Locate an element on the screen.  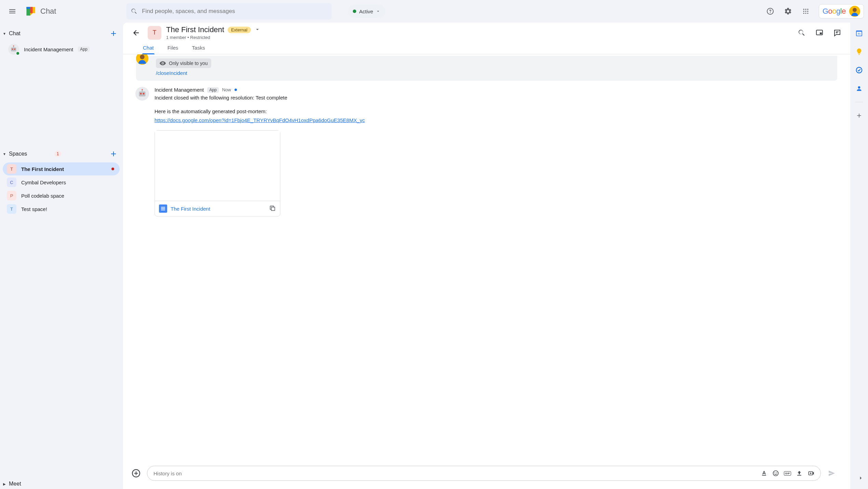
gif-button: GIF is located at coordinates (788, 473).